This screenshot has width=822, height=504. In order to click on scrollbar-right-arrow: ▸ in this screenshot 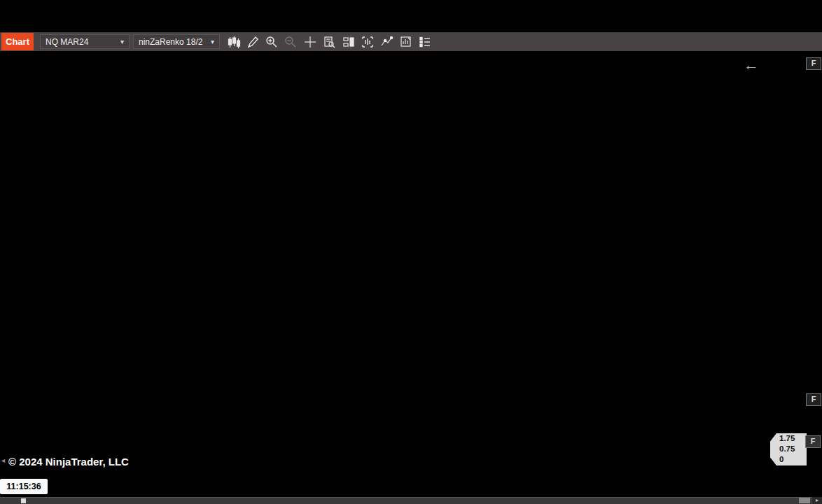, I will do `click(817, 500)`.